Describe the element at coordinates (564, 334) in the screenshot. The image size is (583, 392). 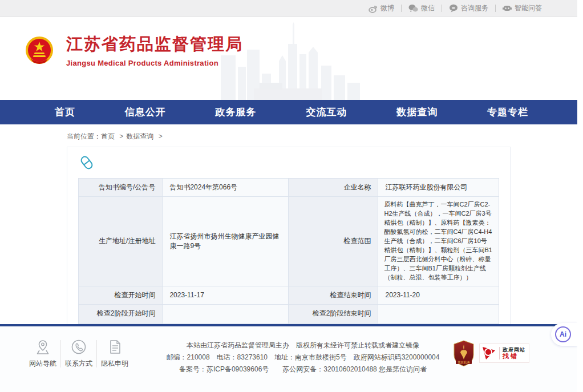
I see `ai-assistant-button: Ai` at that location.